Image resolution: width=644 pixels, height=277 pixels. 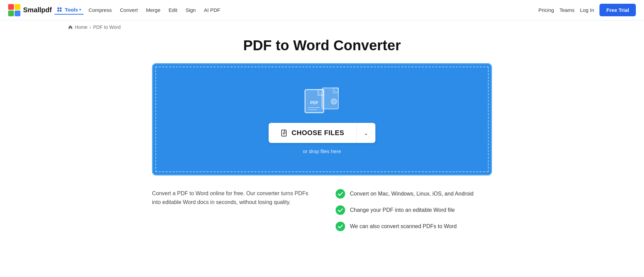 What do you see at coordinates (313, 133) in the screenshot?
I see `choose-files-button: CHOOSE FILES` at bounding box center [313, 133].